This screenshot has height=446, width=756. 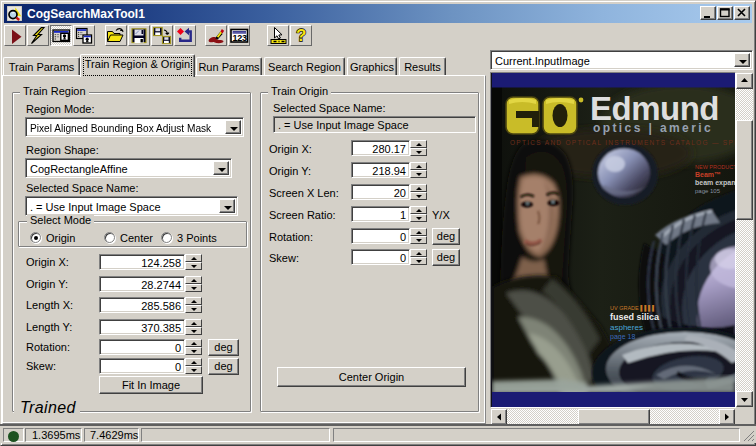 I want to click on svg-text:OPTICS AND OPTICAL INSTRUMENTS: OPTICS AND OPTICAL INSTRUMENTS CATALOG —…, so click(x=622, y=142).